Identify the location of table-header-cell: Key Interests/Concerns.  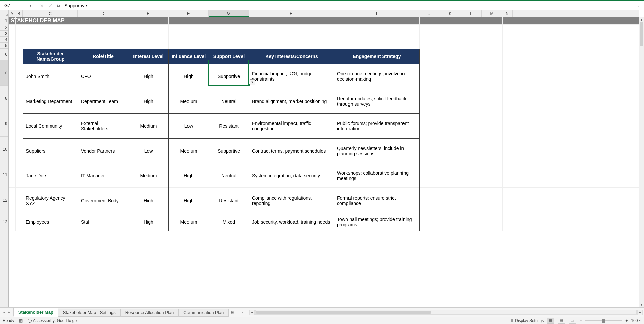
(292, 56).